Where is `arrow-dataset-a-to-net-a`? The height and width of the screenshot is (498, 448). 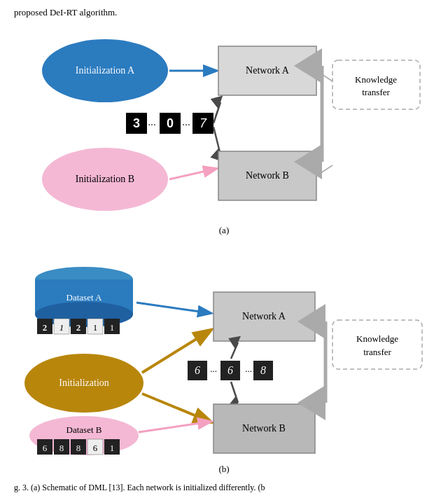 arrow-dataset-a-to-net-a is located at coordinates (174, 308).